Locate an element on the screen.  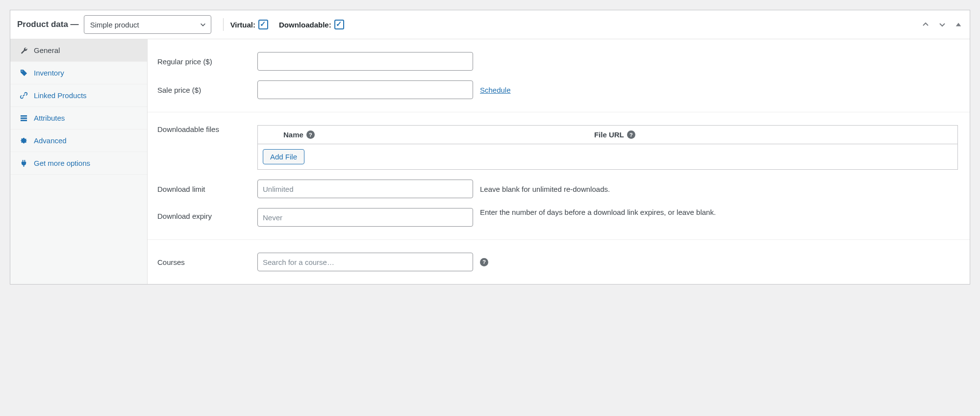
divider is located at coordinates (224, 25).